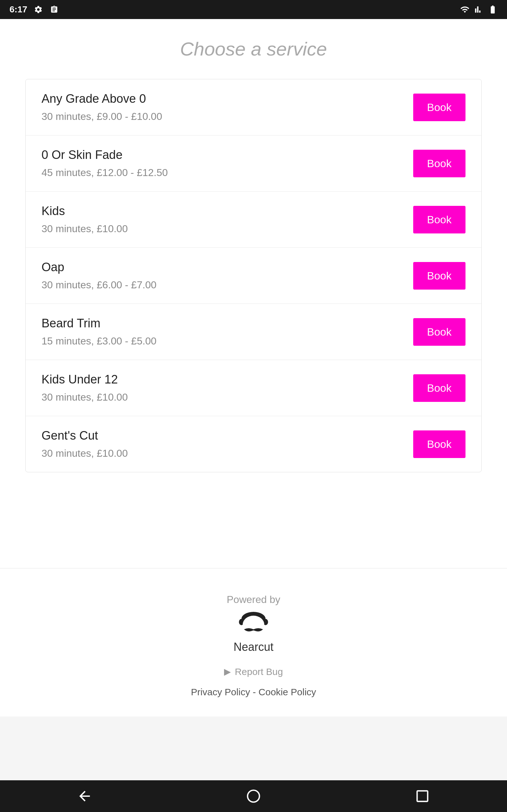  Describe the element at coordinates (38, 9) in the screenshot. I see `settings-icon` at that location.